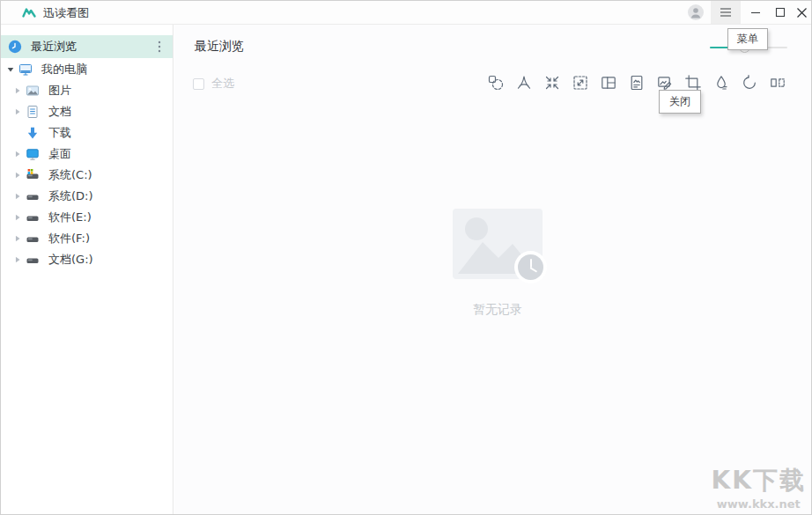 This screenshot has width=812, height=515. I want to click on sidebar-item-downloads: 下载, so click(86, 133).